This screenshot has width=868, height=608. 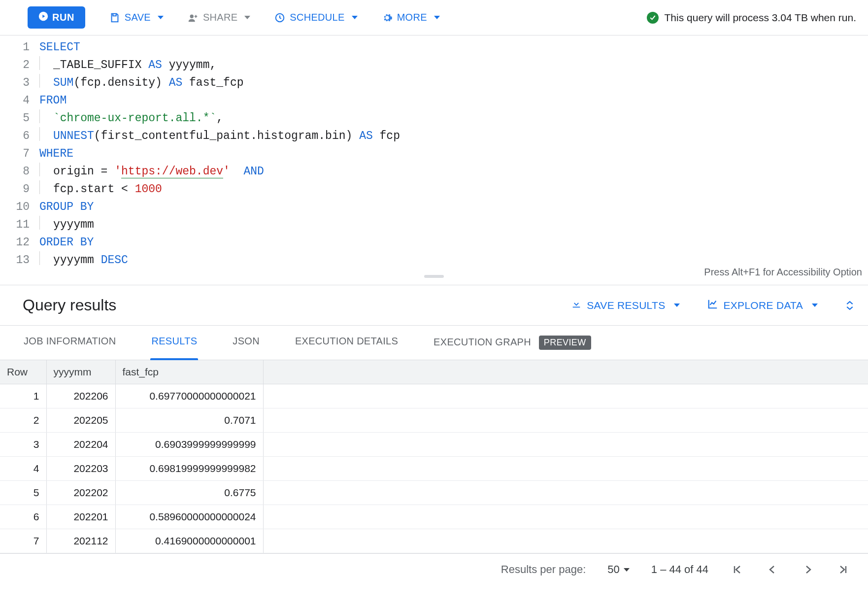 I want to click on tab-execution-graph: EXECUTION GRAPH PREVIEW, so click(x=512, y=343).